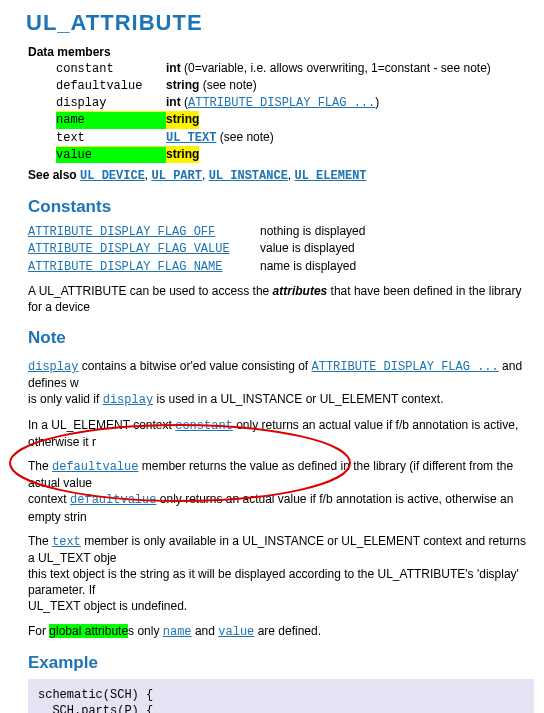 This screenshot has width=544, height=713. I want to click on paragraph-constant: In a UL_ELEMENT context constant only re…, so click(281, 434).